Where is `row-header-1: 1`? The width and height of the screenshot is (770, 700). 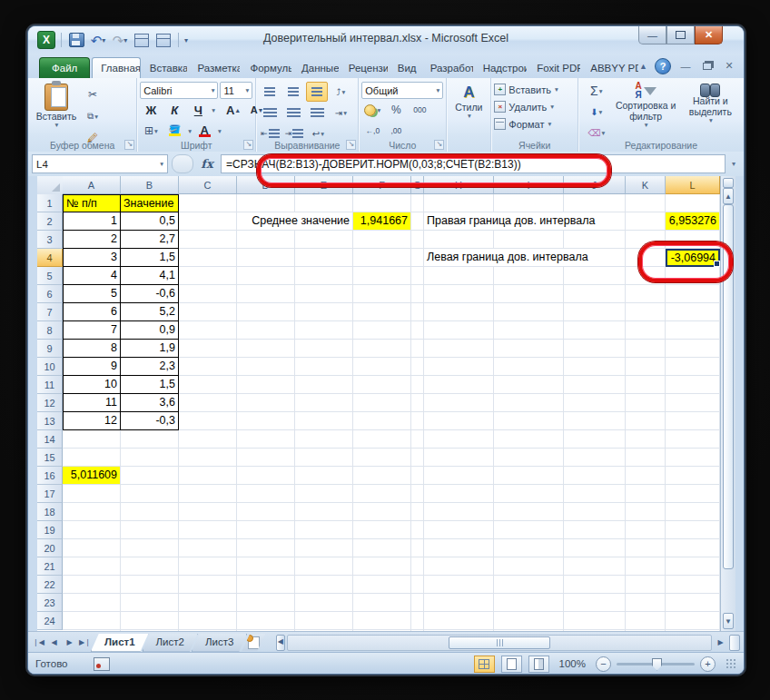 row-header-1: 1 is located at coordinates (50, 203).